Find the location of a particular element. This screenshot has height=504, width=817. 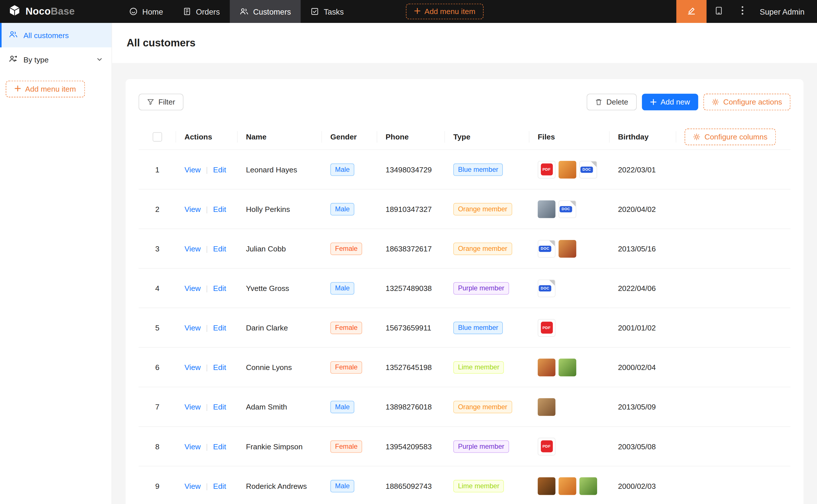

navbar-add-menu-item-label: Add menu item is located at coordinates (450, 11).